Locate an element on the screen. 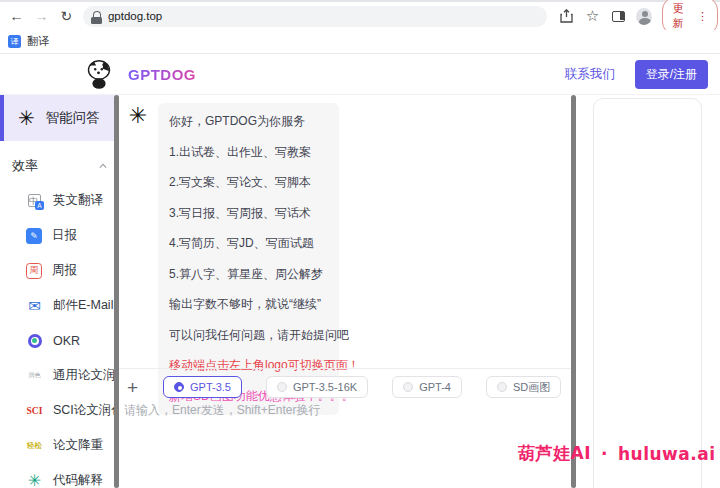 The height and width of the screenshot is (488, 720). watermark: 葫芦娃AI · huluwa.ai is located at coordinates (617, 454).